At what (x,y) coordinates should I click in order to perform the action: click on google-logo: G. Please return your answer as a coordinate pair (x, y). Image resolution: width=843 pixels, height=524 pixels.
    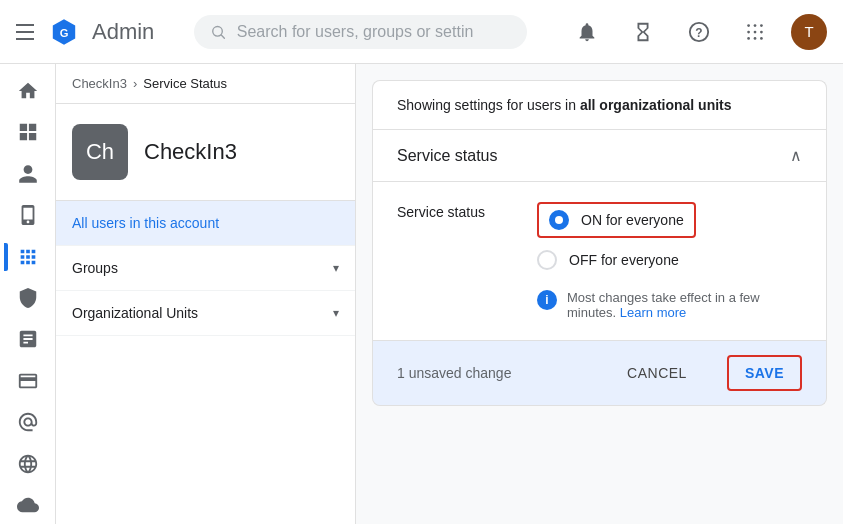
    Looking at the image, I should click on (64, 32).